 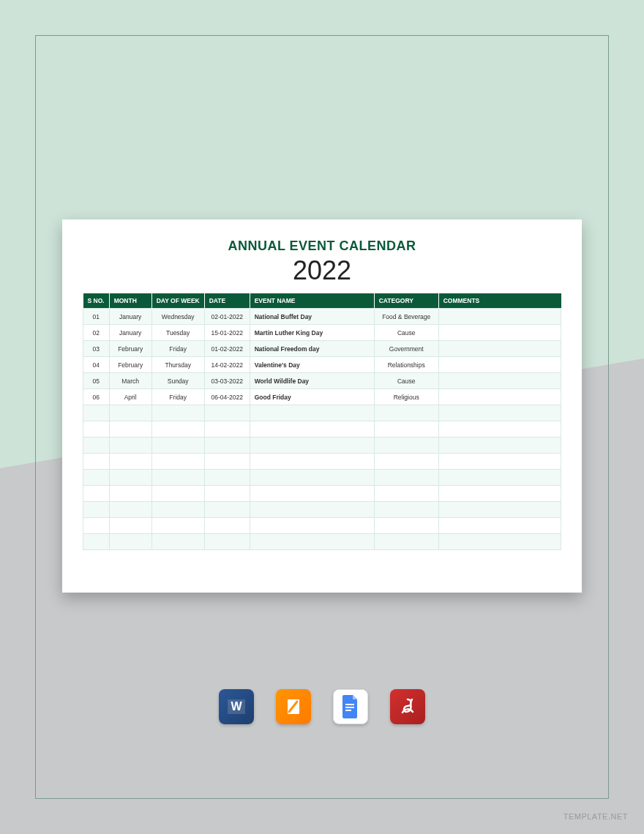 I want to click on table-row: 05MarchSunday03-03-2022World Wildlife Da…, so click(x=322, y=381).